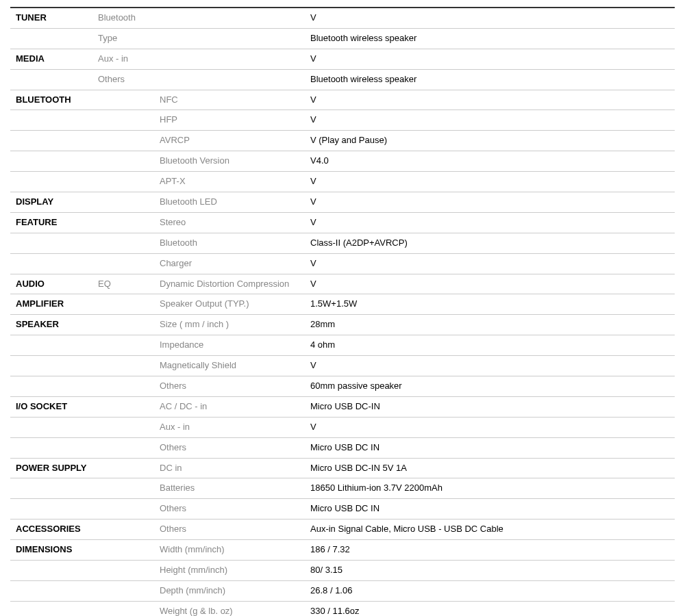 Image resolution: width=685 pixels, height=616 pixels. I want to click on category-cell: SPEAKER, so click(51, 325).